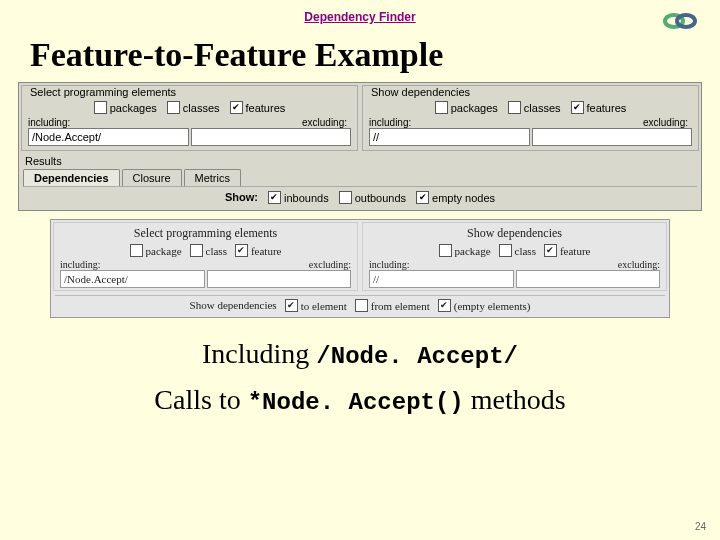 The width and height of the screenshot is (720, 540). I want to click on select-elements-group: Select programming elements package clas…, so click(206, 256).